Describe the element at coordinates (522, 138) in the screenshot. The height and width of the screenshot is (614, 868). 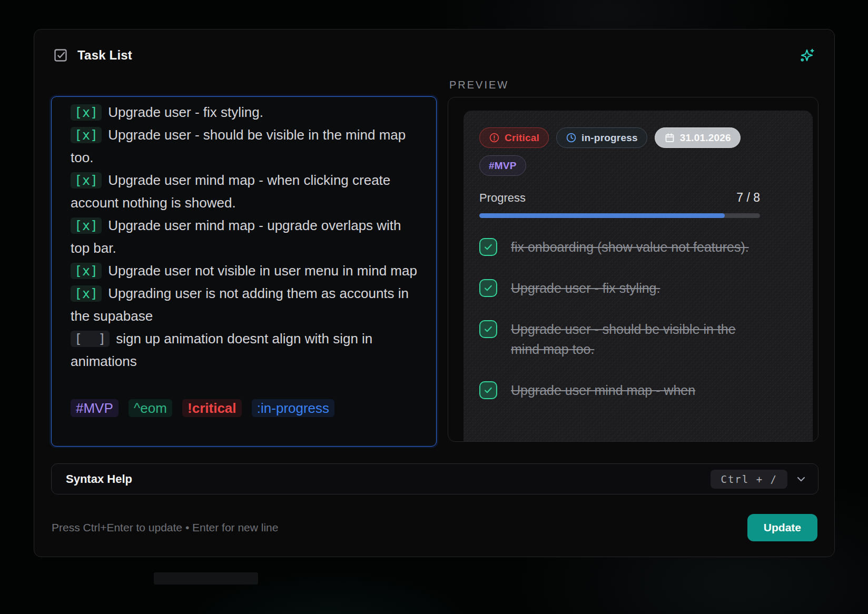
I see `priority-badge-label: Critical` at that location.